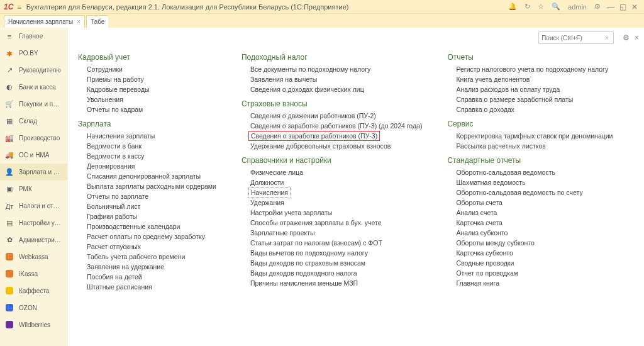  I want to click on nav-link: Все документы по подоходному налогу, so click(336, 69).